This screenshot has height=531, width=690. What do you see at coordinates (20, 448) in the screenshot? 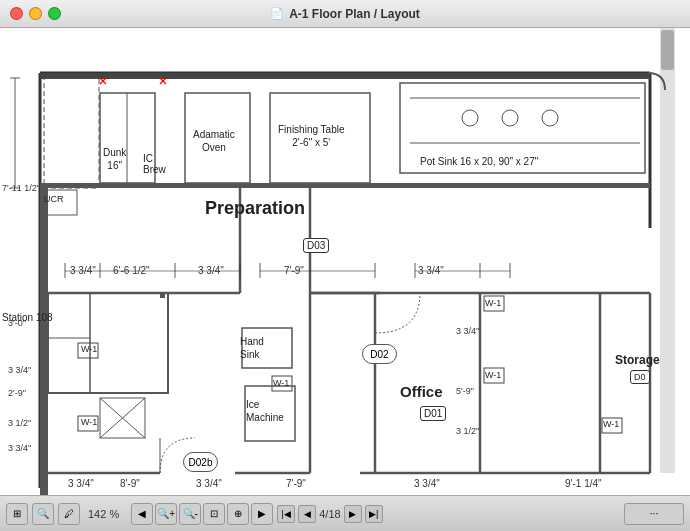
I see `dim-l6: 3 3/4"` at bounding box center [20, 448].